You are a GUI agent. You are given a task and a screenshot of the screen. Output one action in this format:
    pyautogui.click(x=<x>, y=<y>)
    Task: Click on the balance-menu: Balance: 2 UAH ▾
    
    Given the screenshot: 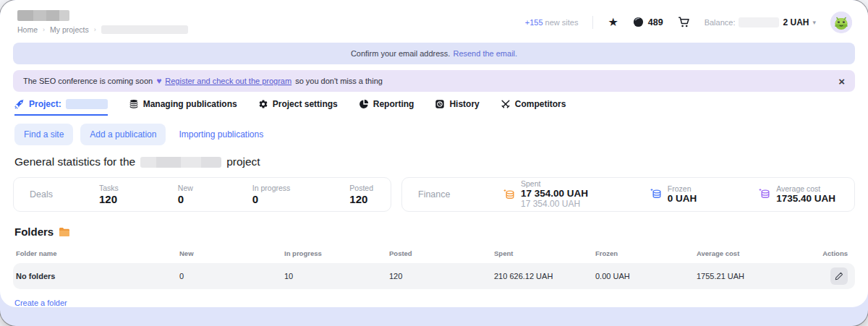 What is the action you would take?
    pyautogui.click(x=760, y=22)
    